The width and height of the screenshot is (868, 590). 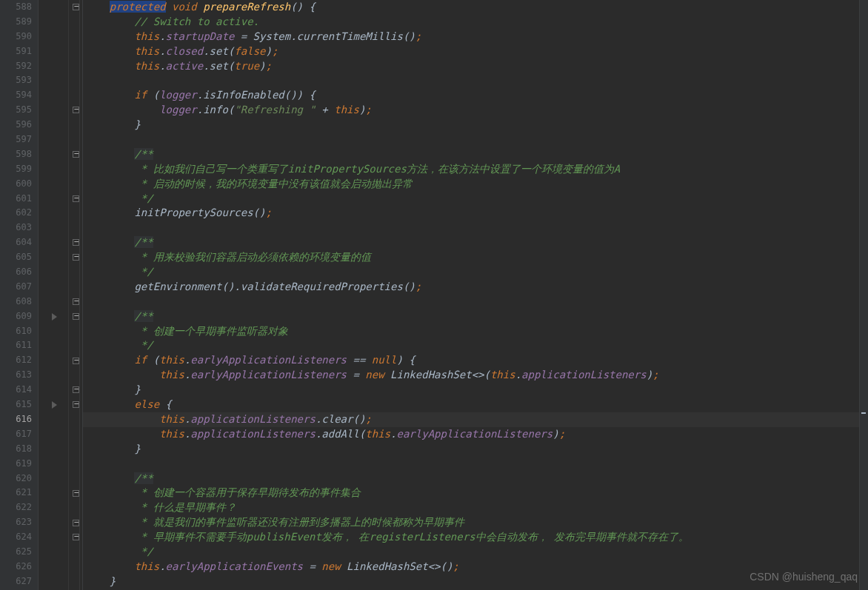 What do you see at coordinates (864, 295) in the screenshot?
I see `scrollbar-marker-strip` at bounding box center [864, 295].